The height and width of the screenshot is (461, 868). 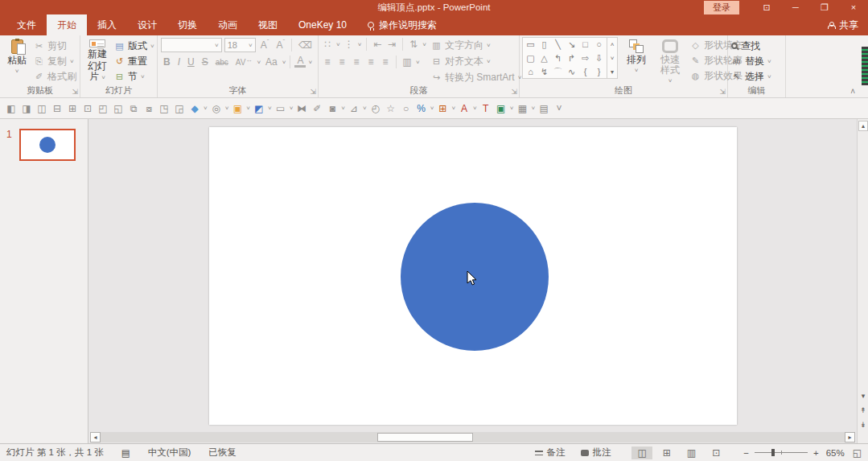 What do you see at coordinates (55, 46) in the screenshot?
I see `cut-button: ✂ 剪切` at bounding box center [55, 46].